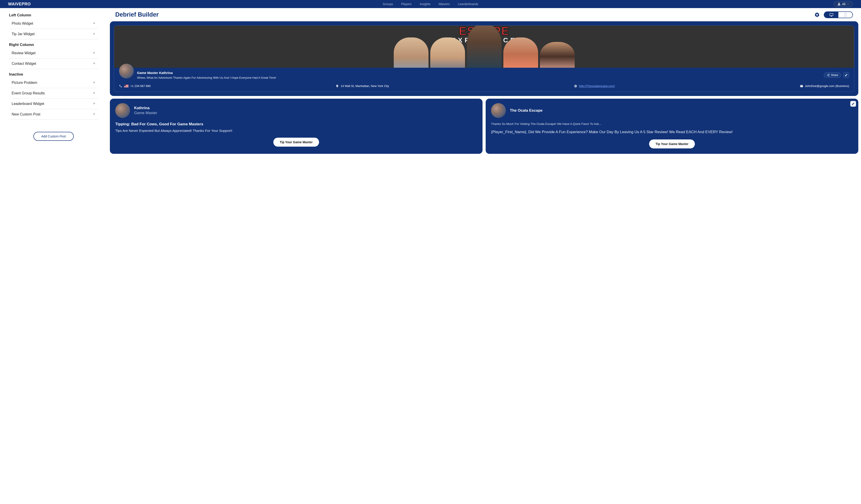  I want to click on sidebar-item-label: Photo Widget, so click(23, 24).